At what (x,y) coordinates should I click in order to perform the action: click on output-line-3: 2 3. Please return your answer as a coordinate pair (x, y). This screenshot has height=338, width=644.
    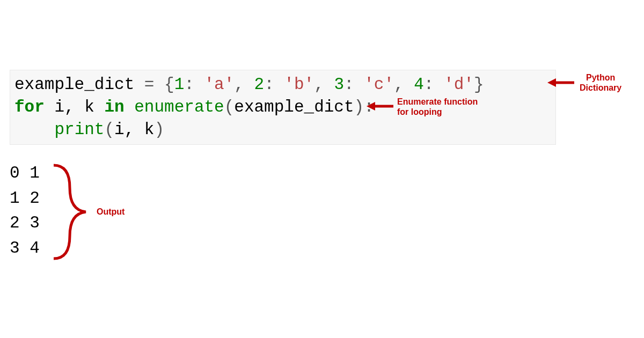
    Looking at the image, I should click on (25, 223).